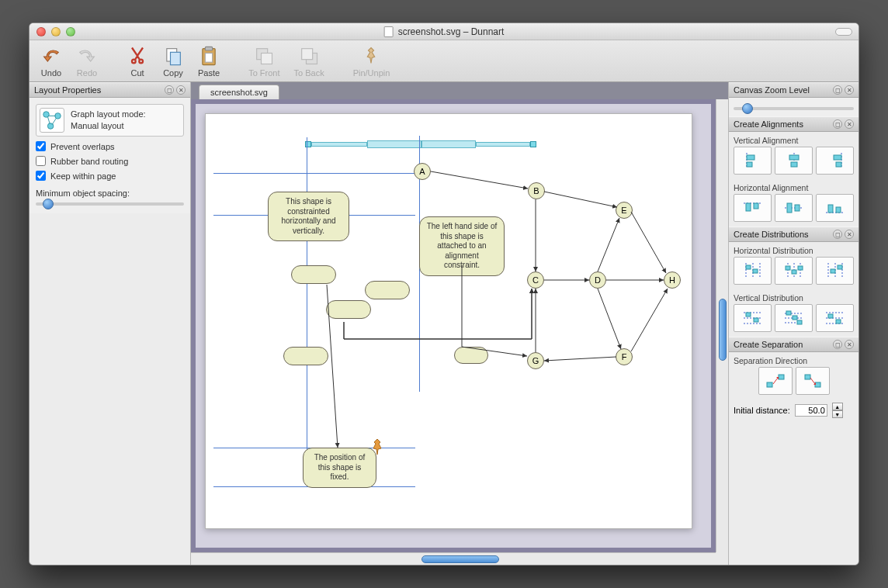 The height and width of the screenshot is (588, 888). Describe the element at coordinates (68, 90) in the screenshot. I see `layout-properties-title: Layout Properties` at that location.